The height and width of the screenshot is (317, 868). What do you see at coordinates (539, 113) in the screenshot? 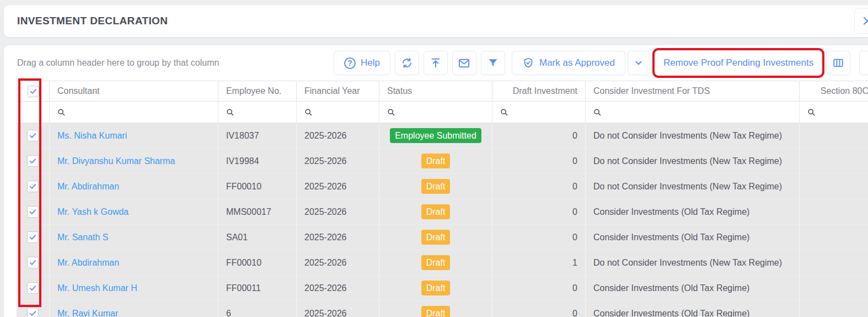
I see `filter-cell-draft_investment` at bounding box center [539, 113].